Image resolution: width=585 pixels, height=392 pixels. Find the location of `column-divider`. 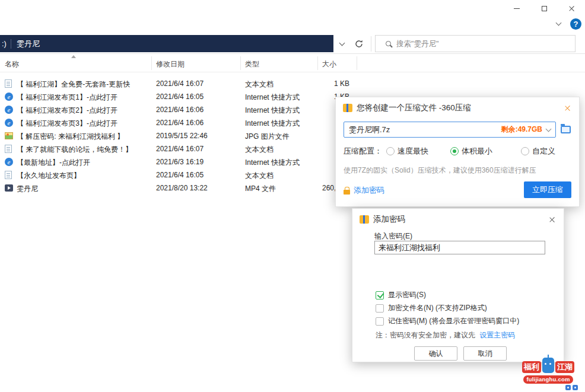

column-divider is located at coordinates (357, 63).